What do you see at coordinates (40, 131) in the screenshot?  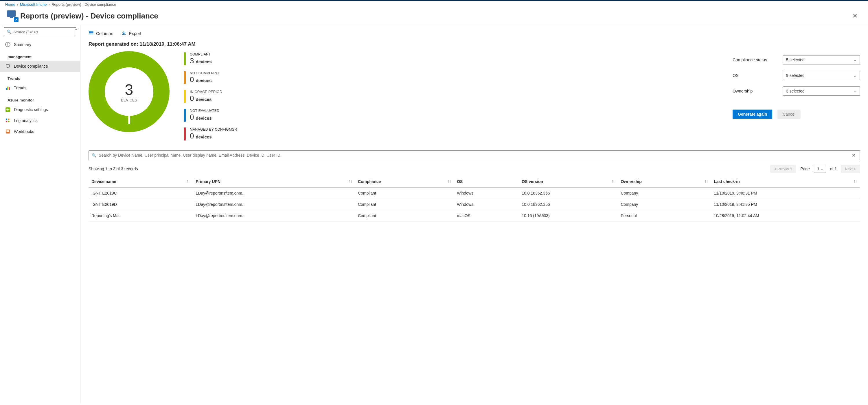 I see `nav-workbooks: Workbooks` at bounding box center [40, 131].